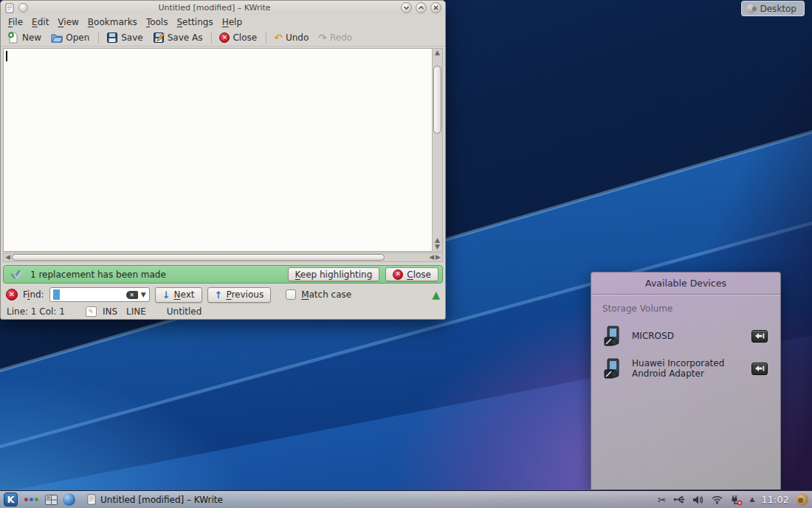 This screenshot has width=812, height=508. I want to click on message-close-label: Close, so click(419, 275).